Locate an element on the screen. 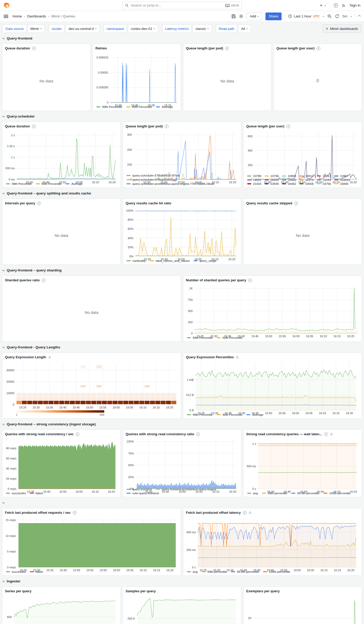 The height and width of the screenshot is (624, 364). news-rss-icon is located at coordinates (344, 5).